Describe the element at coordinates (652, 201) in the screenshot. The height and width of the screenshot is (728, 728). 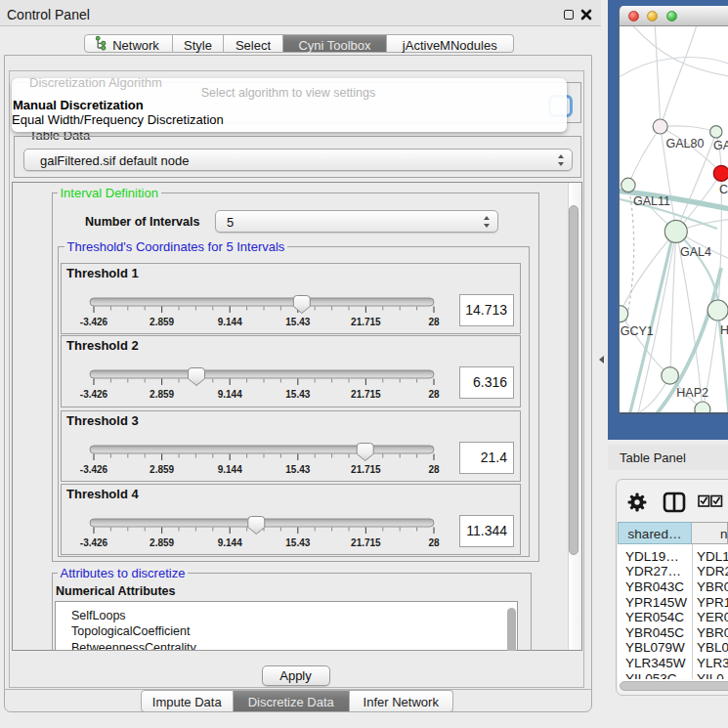
I see `svg-text: GAL11` at that location.